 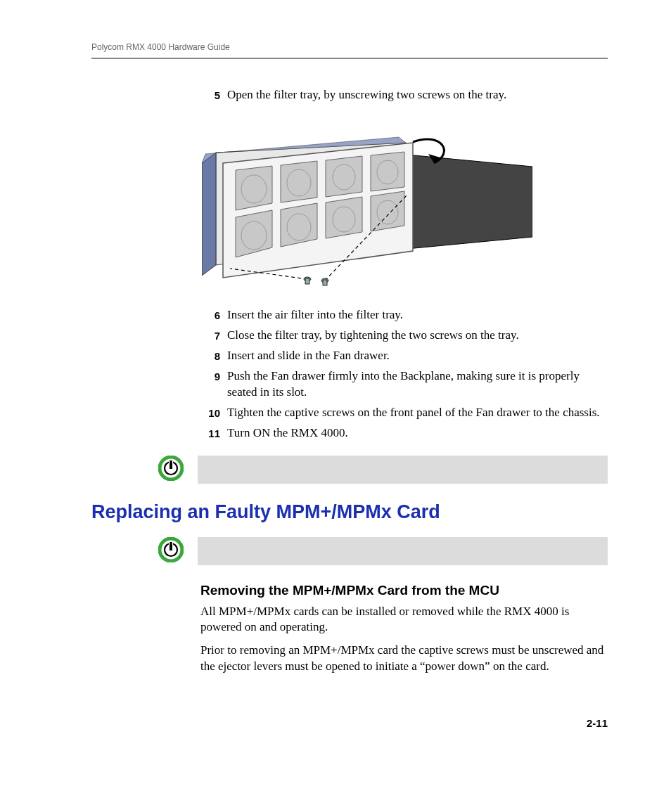 I want to click on step-10: 10 Tighten the captive screws on the fro…, so click(x=404, y=413).